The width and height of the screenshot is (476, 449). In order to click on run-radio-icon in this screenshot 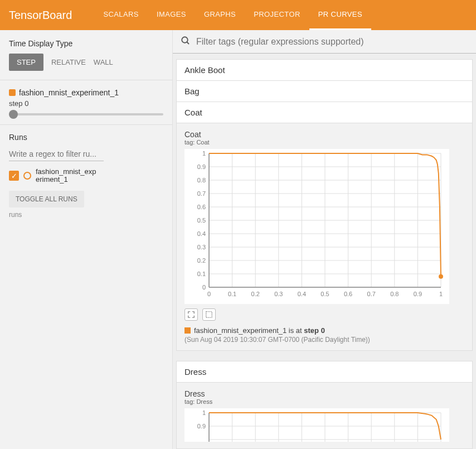, I will do `click(27, 176)`.